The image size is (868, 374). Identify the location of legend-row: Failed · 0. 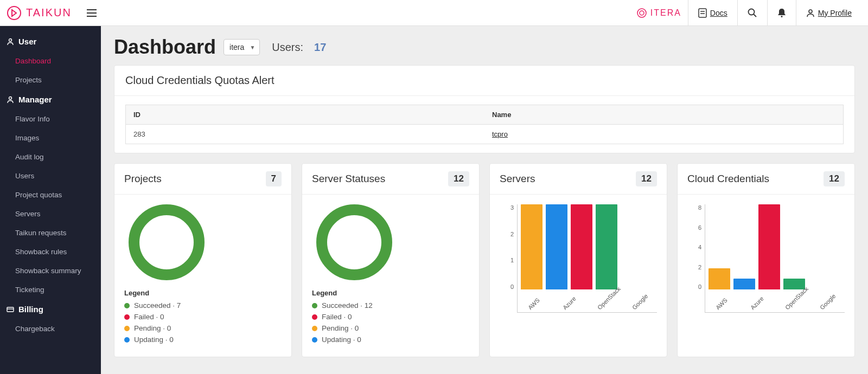
(391, 317).